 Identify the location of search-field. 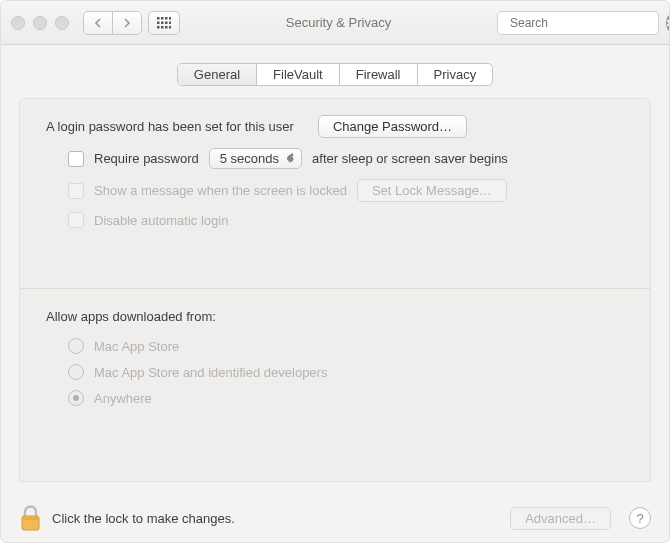
(578, 23).